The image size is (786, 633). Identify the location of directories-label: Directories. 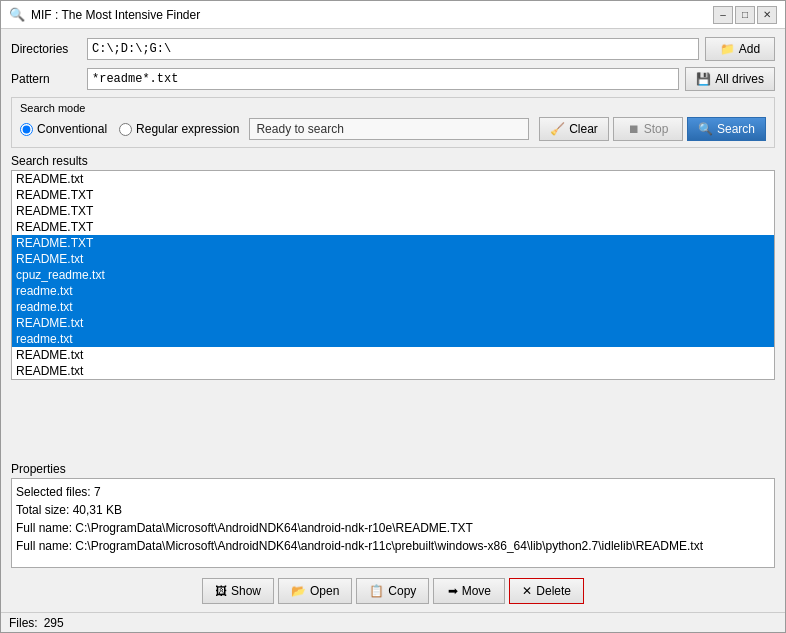
(46, 49).